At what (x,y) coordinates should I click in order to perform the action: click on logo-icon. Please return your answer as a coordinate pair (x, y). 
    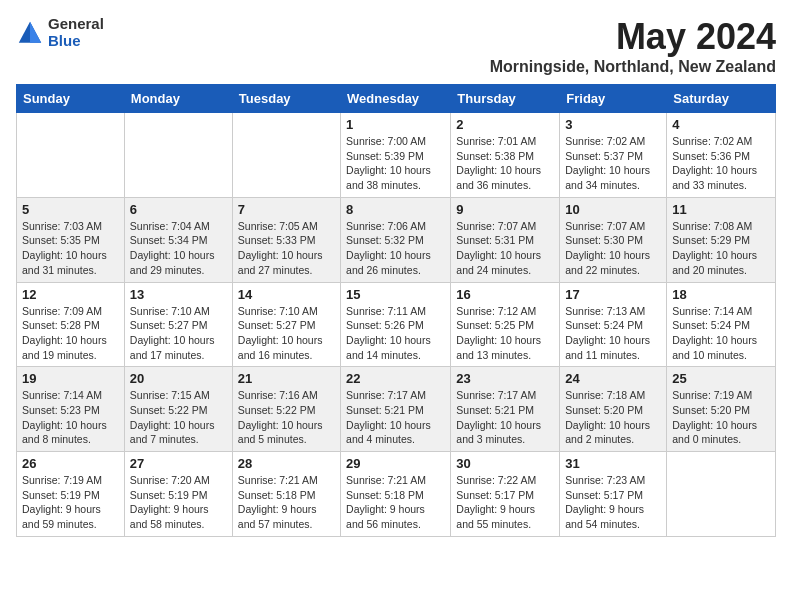
    Looking at the image, I should click on (30, 33).